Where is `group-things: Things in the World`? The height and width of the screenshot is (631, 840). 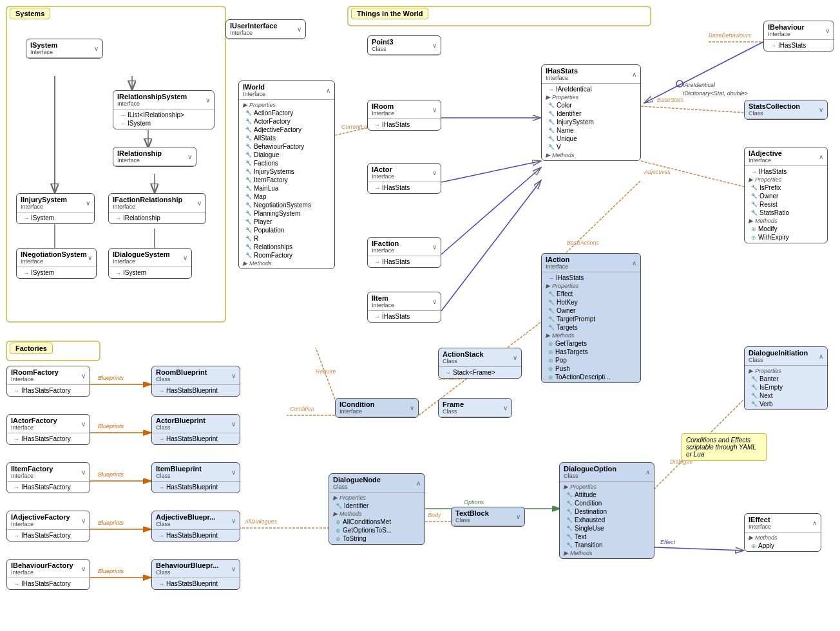
group-things: Things in the World is located at coordinates (390, 14).